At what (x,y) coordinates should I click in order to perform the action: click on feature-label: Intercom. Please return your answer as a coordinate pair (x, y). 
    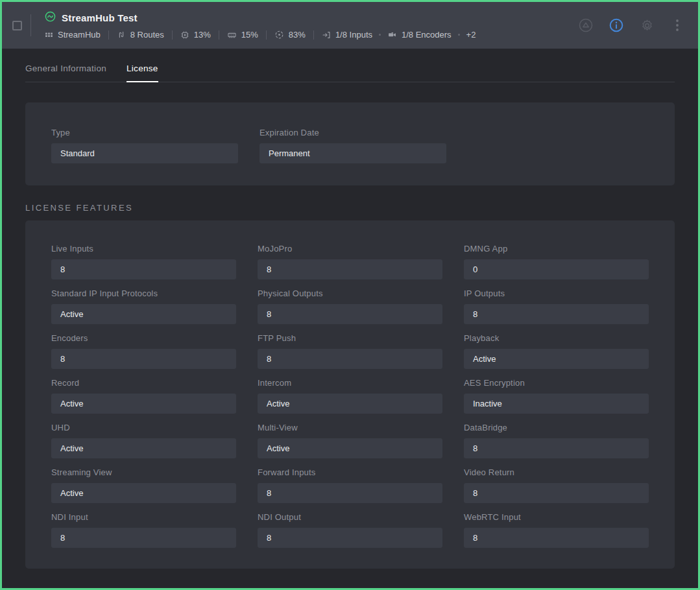
    Looking at the image, I should click on (350, 383).